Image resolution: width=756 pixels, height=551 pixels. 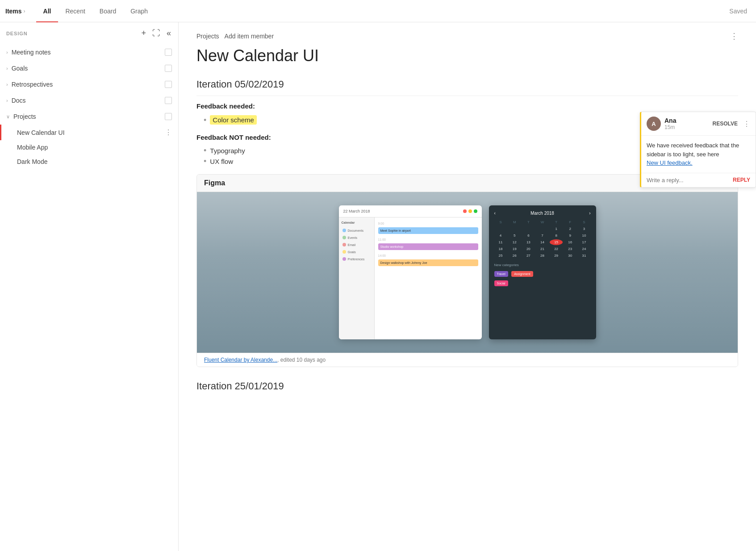 What do you see at coordinates (734, 36) in the screenshot?
I see `content-more-button: ⋮` at bounding box center [734, 36].